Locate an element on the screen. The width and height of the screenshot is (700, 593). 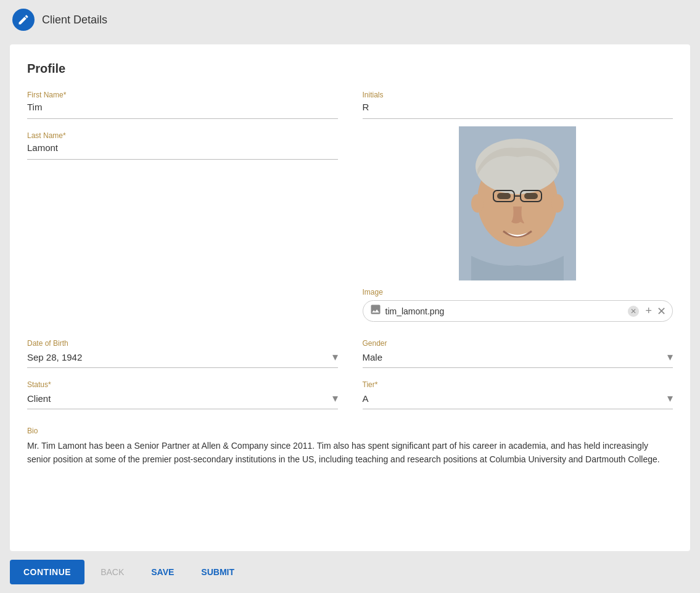
image-close-button: ✕ is located at coordinates (661, 311).